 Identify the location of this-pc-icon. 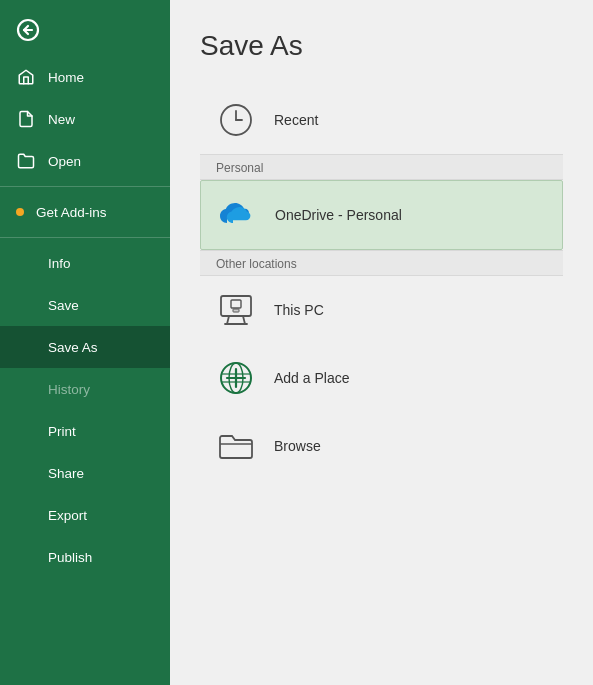
(236, 310).